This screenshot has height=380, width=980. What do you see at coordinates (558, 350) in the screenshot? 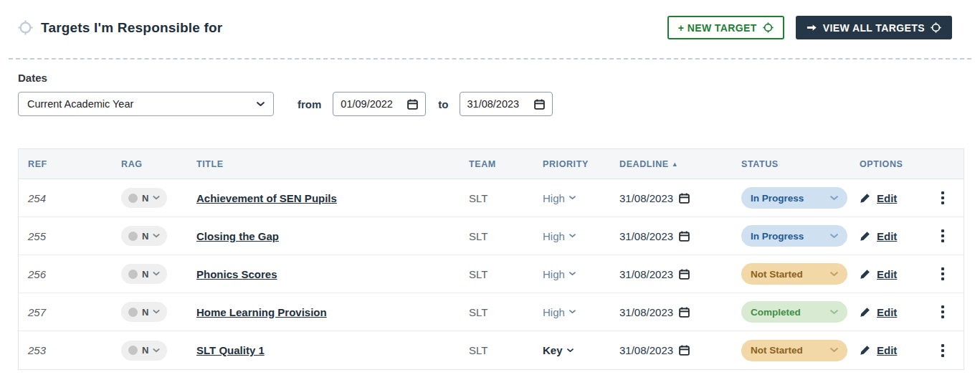
I see `priority-dropdown: Key` at bounding box center [558, 350].